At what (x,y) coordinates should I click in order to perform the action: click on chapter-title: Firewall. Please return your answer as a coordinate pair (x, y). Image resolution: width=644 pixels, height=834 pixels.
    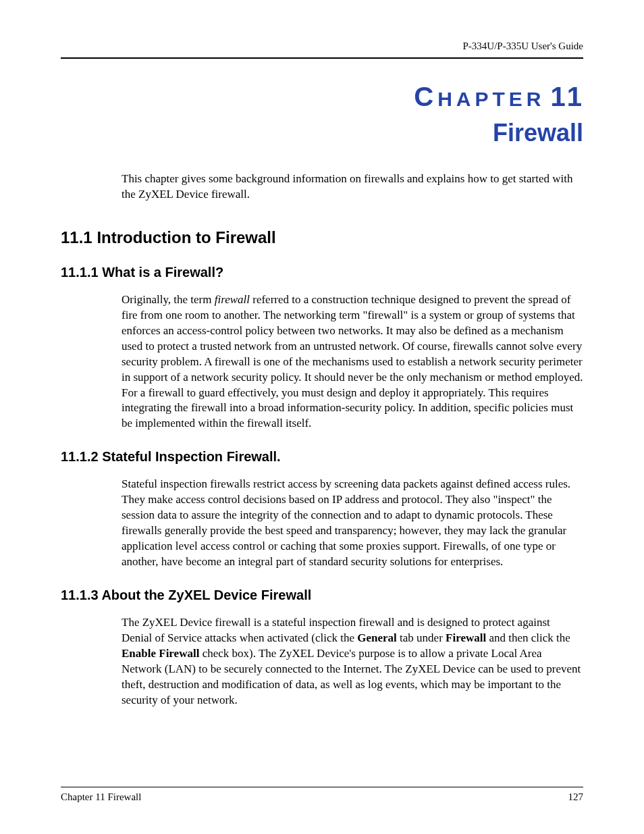
    Looking at the image, I should click on (322, 133).